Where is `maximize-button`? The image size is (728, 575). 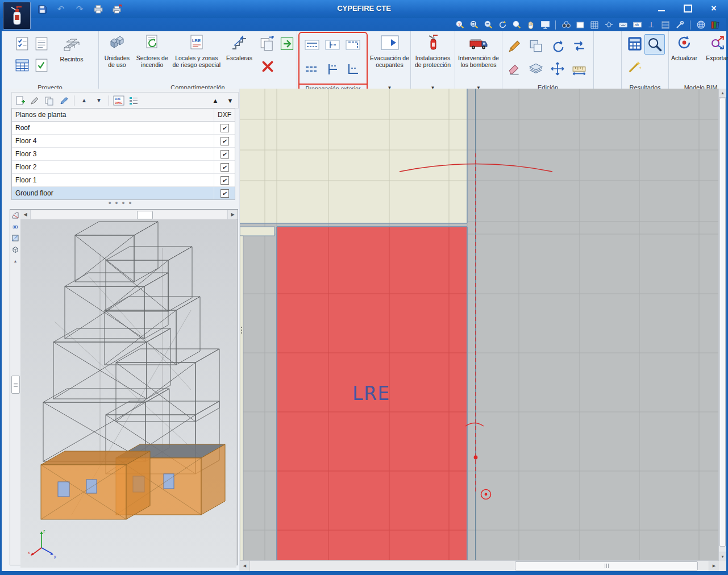
maximize-button is located at coordinates (688, 9).